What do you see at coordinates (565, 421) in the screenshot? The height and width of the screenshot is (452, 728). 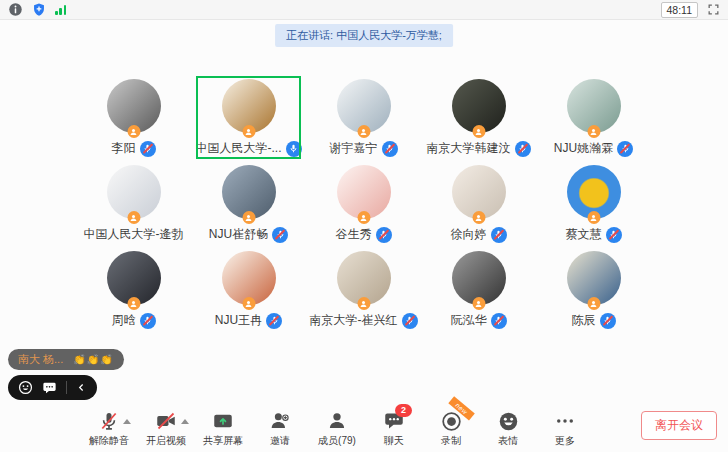 I see `more-icon` at bounding box center [565, 421].